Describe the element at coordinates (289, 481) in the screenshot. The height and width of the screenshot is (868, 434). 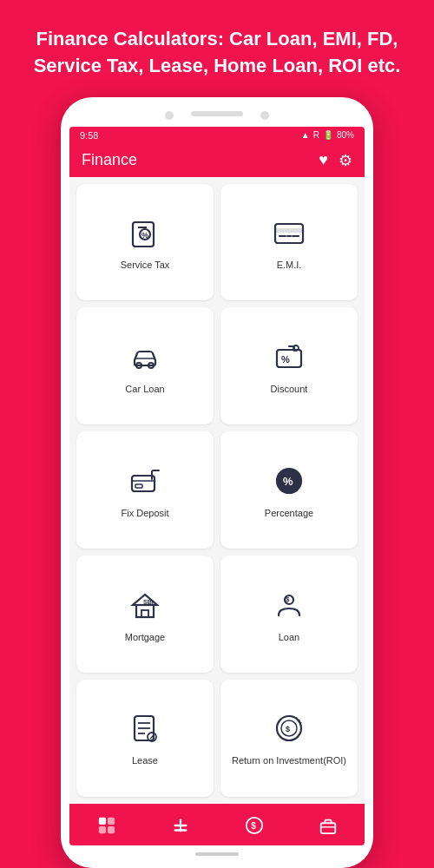
I see `percentage-icon: %` at that location.